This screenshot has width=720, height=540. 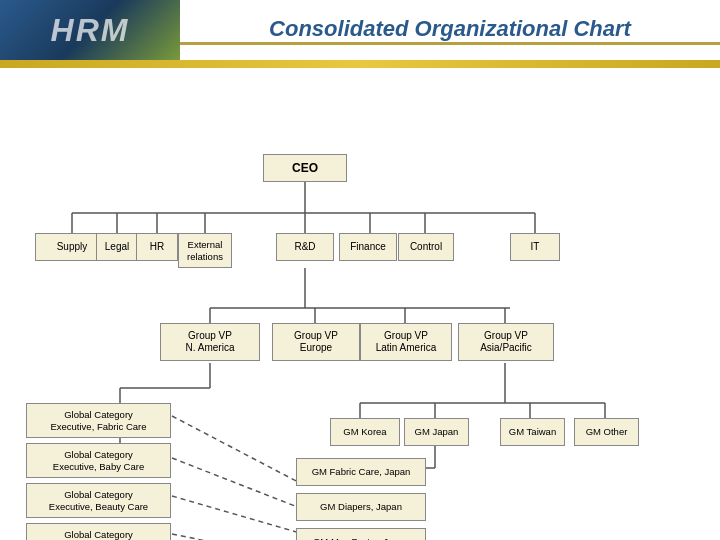 What do you see at coordinates (316, 342) in the screenshot?
I see `groupvp-europe-box: Group VPEurope` at bounding box center [316, 342].